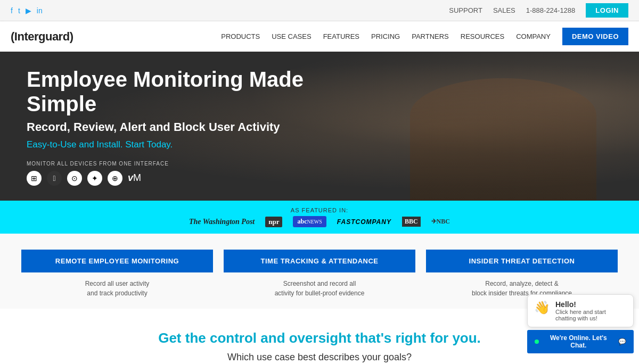  I want to click on top-bar: f t ▶ in SUPPORT SALES 1-888-224-1288 LO…, so click(320, 11).